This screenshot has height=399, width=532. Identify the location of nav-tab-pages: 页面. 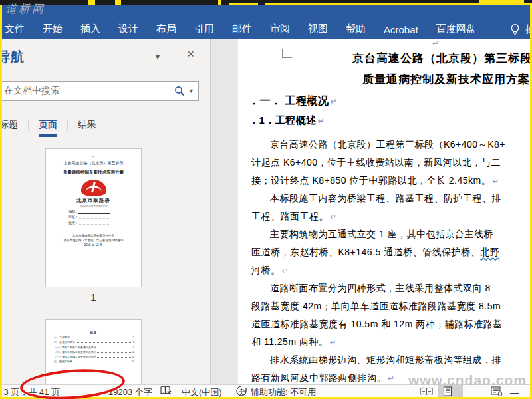
(48, 125).